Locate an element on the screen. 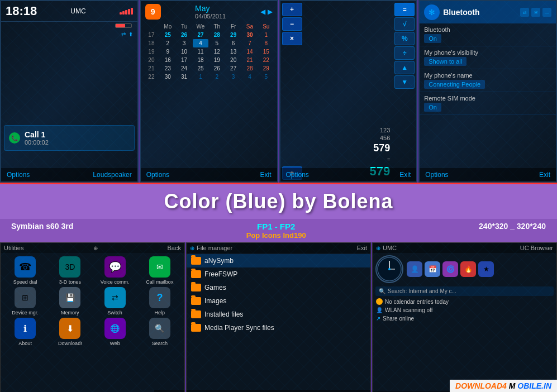  day-31: 31 is located at coordinates (184, 77).